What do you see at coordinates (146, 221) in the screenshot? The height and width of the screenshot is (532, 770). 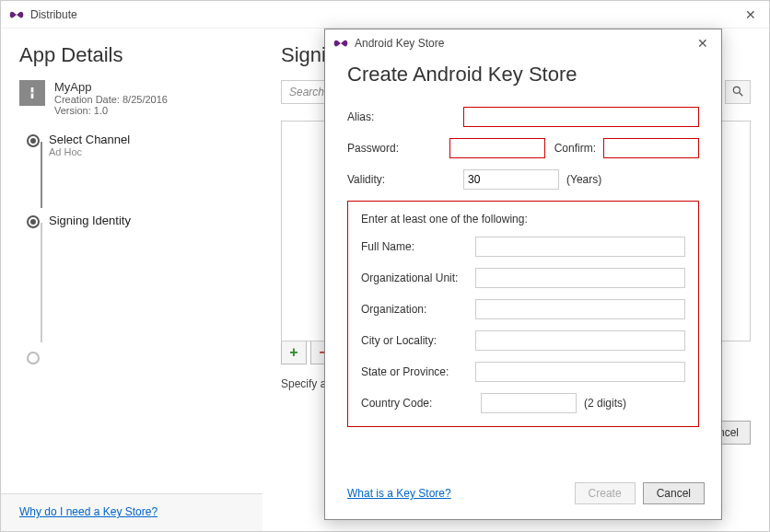 I see `step-label: Signing Identity` at bounding box center [146, 221].